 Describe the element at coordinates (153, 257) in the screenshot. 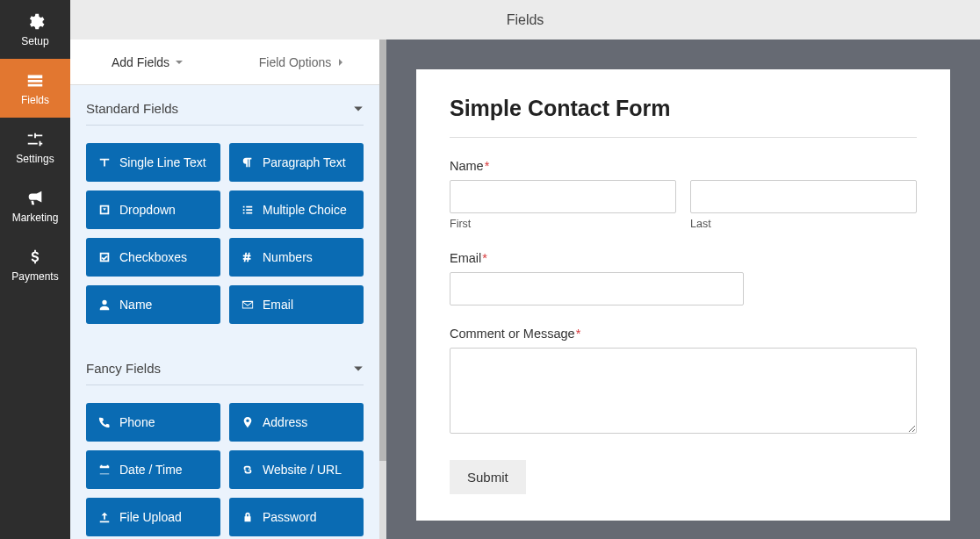

I see `field-checkboxes: Checkboxes` at that location.